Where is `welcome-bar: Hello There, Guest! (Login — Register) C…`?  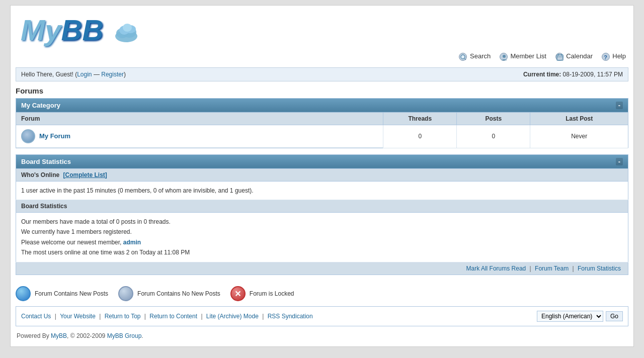
welcome-bar: Hello There, Guest! (Login — Register) C… is located at coordinates (322, 74).